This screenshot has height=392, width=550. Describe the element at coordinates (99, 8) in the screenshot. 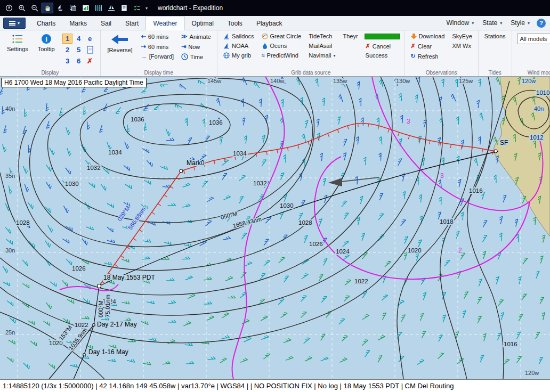

I see `grib-grid-icon` at that location.